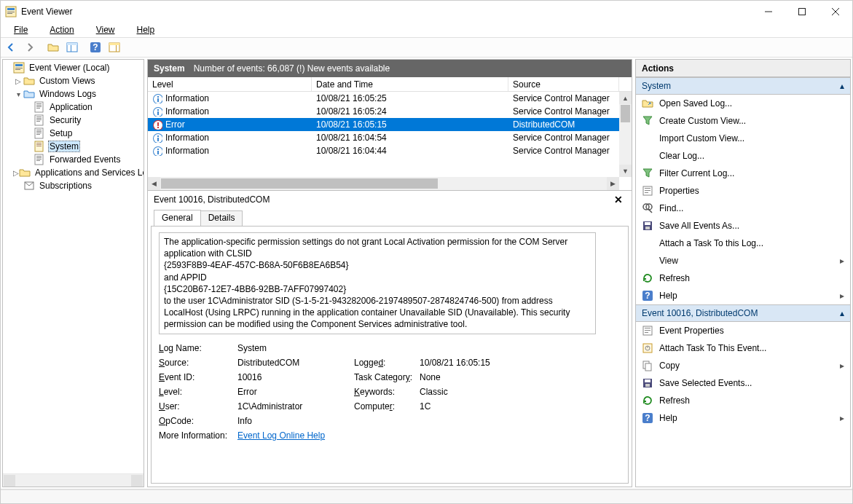 The image size is (853, 504). What do you see at coordinates (743, 331) in the screenshot?
I see `action-event-properties: Event Properties` at bounding box center [743, 331].